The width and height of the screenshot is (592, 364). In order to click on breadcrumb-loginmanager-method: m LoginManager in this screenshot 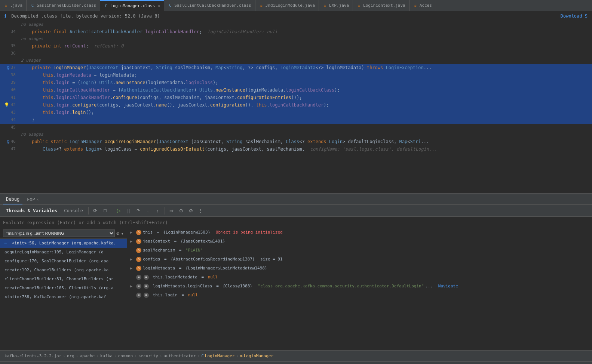, I will do `click(257, 356)`.